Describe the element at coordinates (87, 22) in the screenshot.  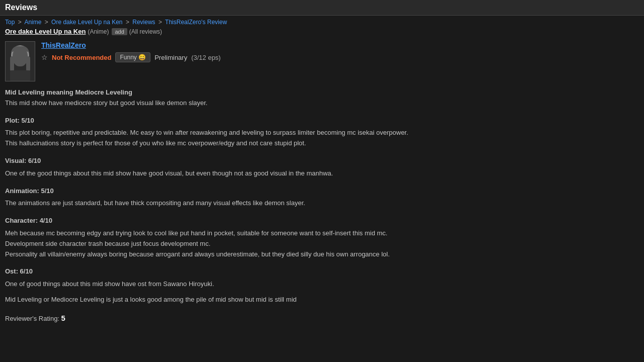
I see `breadcrumb-series: Ore dake Level Up na Ken` at that location.